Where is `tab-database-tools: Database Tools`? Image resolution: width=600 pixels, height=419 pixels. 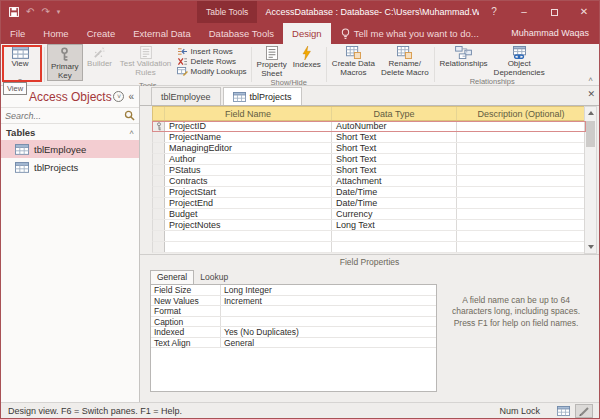
tab-database-tools: Database Tools is located at coordinates (242, 34).